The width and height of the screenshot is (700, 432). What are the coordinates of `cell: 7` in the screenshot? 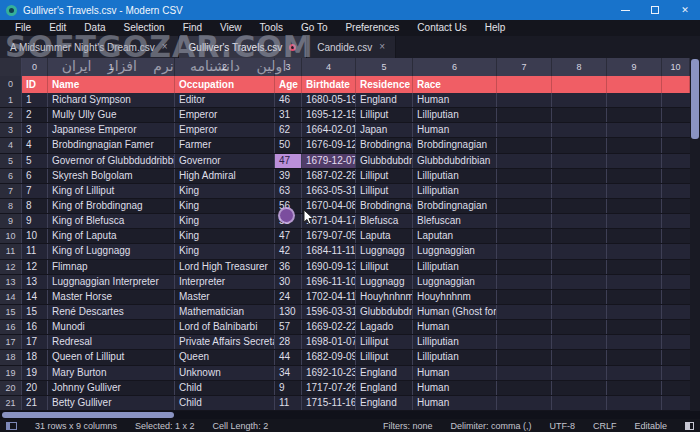 It's located at (35, 191).